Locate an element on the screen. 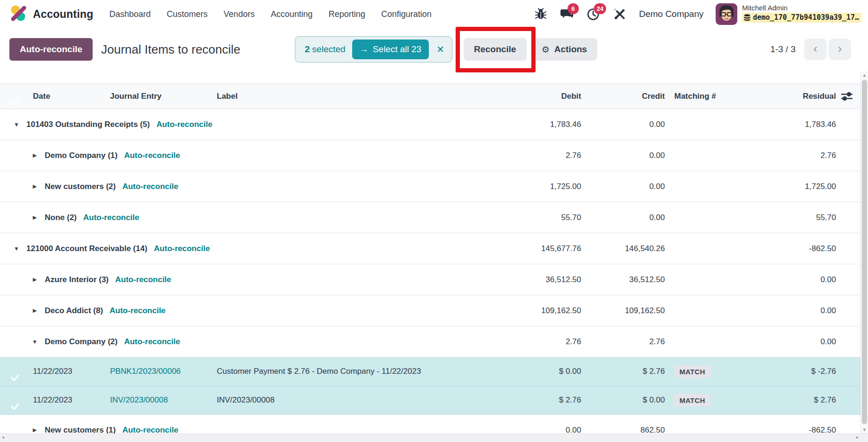  clear-selection-icon: ✕ is located at coordinates (440, 49).